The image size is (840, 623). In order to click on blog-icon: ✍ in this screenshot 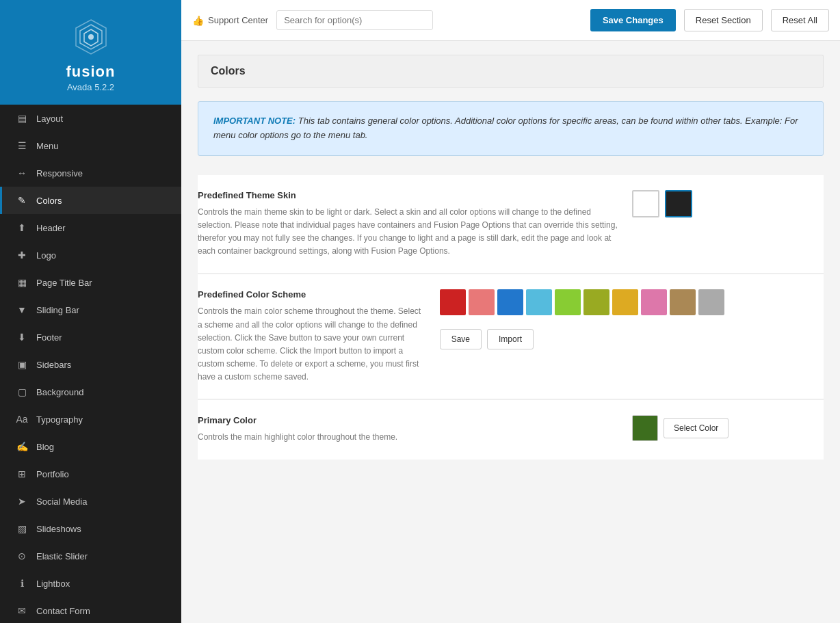, I will do `click(22, 447)`.